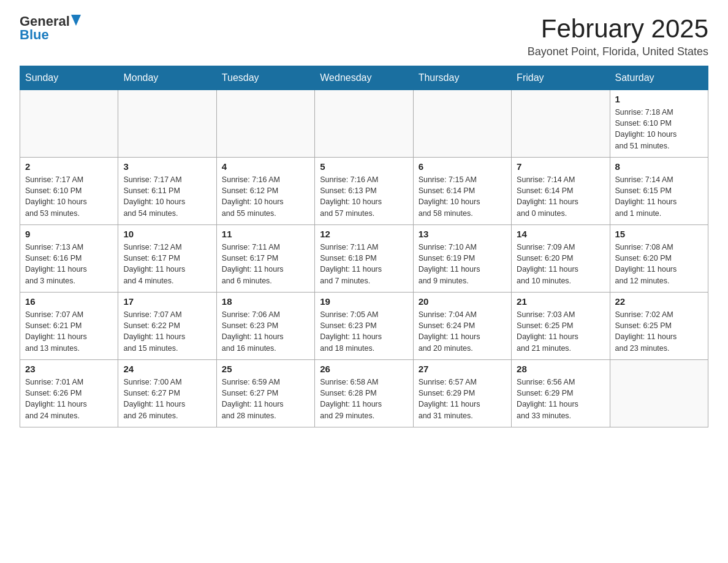  I want to click on calendar-day-header: Monday, so click(167, 79).